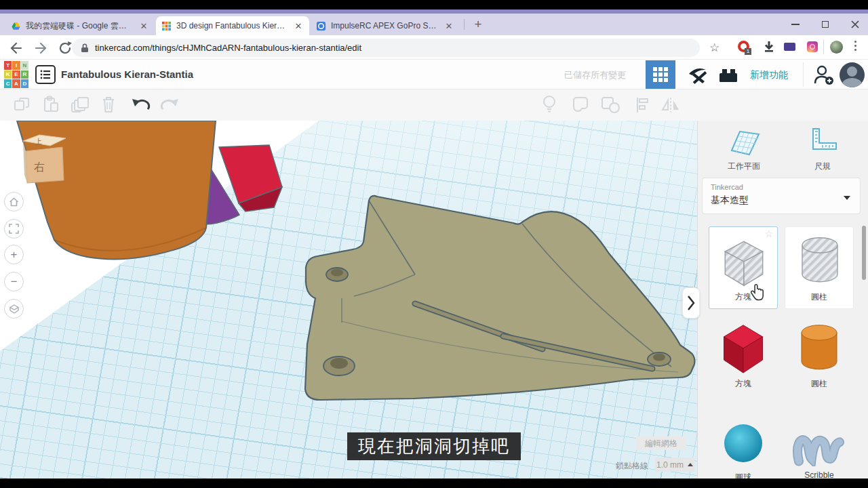 This screenshot has width=868, height=488. Describe the element at coordinates (824, 75) in the screenshot. I see `invite-user-icon` at that location.